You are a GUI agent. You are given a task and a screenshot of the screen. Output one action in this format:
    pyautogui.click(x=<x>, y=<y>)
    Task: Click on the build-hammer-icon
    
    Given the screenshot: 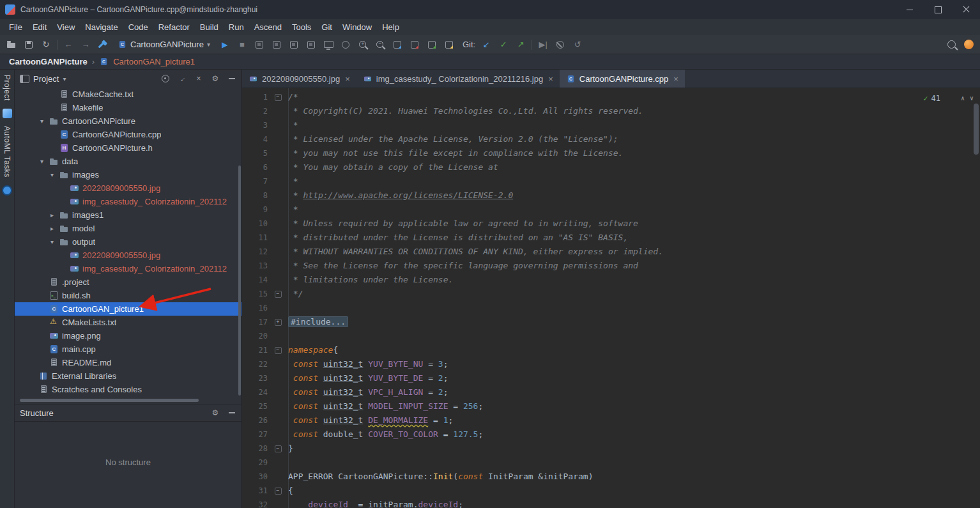 What is the action you would take?
    pyautogui.click(x=103, y=45)
    